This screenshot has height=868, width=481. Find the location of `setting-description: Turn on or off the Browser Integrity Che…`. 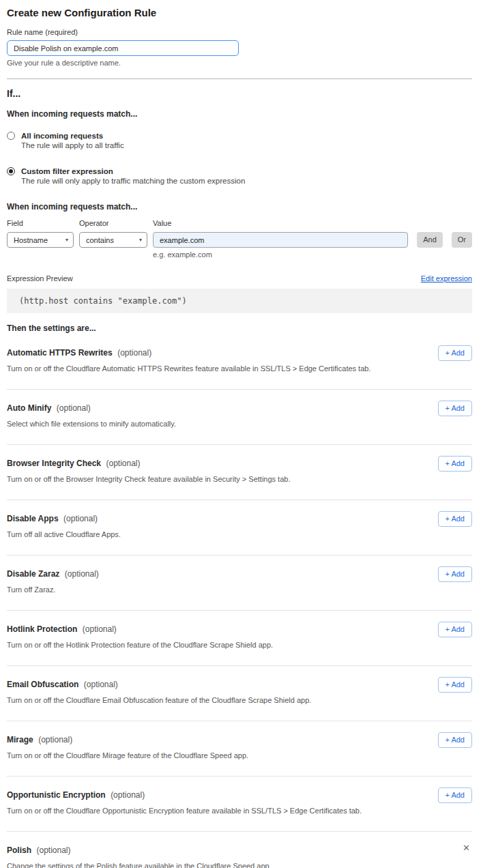

setting-description: Turn on or off the Browser Integrity Che… is located at coordinates (212, 479).